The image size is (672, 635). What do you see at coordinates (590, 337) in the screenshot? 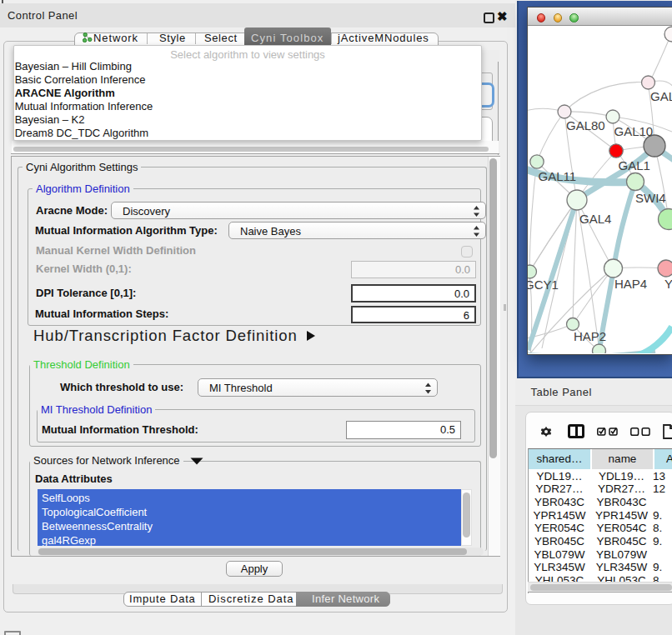
I see `svg-text: HAP2` at bounding box center [590, 337].